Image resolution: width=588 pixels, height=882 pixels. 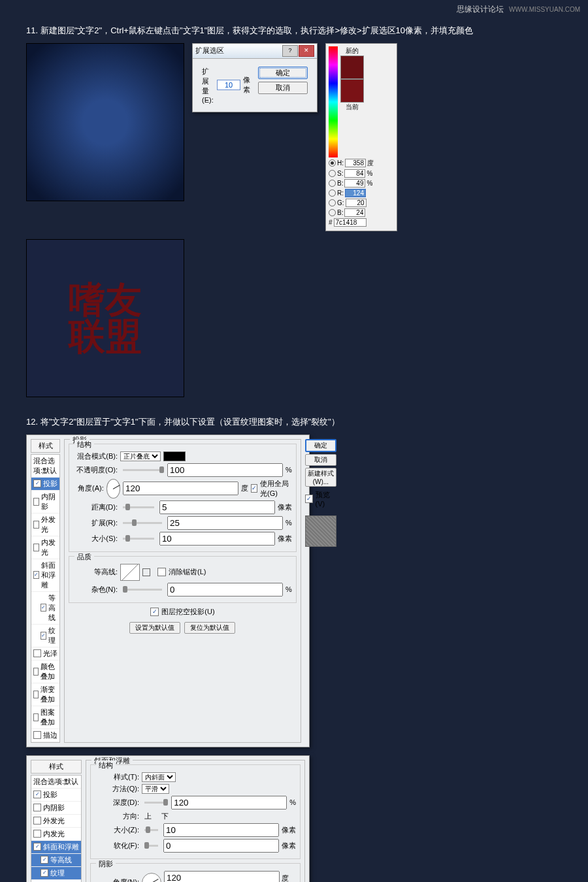 What do you see at coordinates (306, 51) in the screenshot?
I see `close-button: ✕` at bounding box center [306, 51].